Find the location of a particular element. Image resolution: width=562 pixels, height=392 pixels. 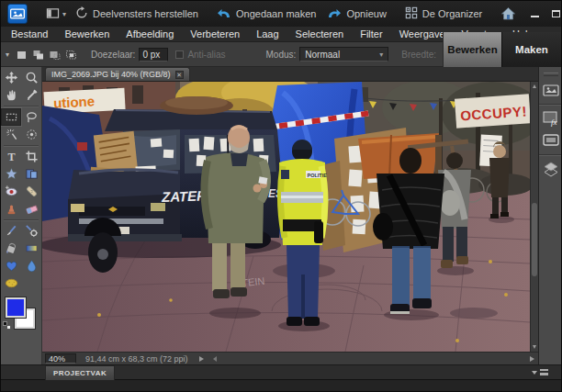

scroll-down-icon is located at coordinates (534, 347).